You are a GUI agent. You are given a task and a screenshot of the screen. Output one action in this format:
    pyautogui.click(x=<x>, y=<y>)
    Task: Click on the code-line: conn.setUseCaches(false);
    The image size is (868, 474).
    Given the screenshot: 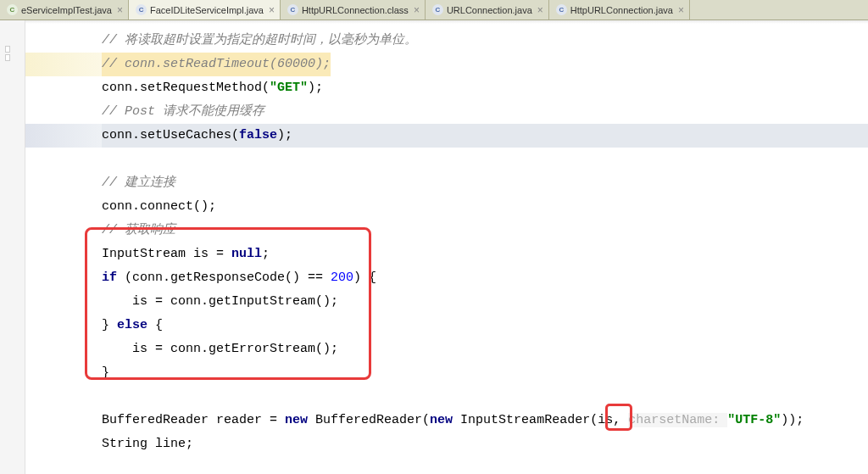 What is the action you would take?
    pyautogui.click(x=485, y=136)
    